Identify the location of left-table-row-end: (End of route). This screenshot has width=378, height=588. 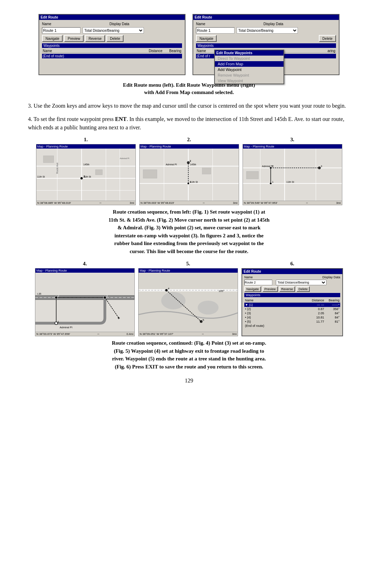
(112, 56).